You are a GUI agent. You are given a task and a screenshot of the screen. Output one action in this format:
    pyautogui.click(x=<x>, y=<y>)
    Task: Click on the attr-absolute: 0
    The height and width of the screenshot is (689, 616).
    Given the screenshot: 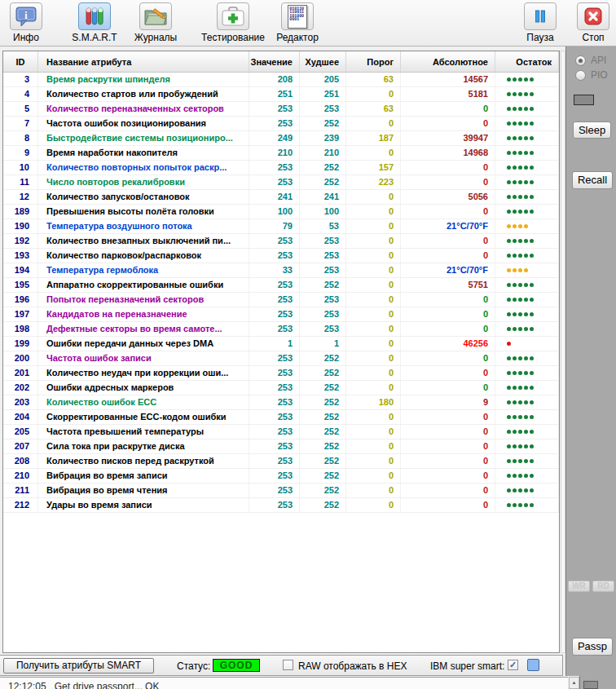 What is the action you would take?
    pyautogui.click(x=448, y=212)
    